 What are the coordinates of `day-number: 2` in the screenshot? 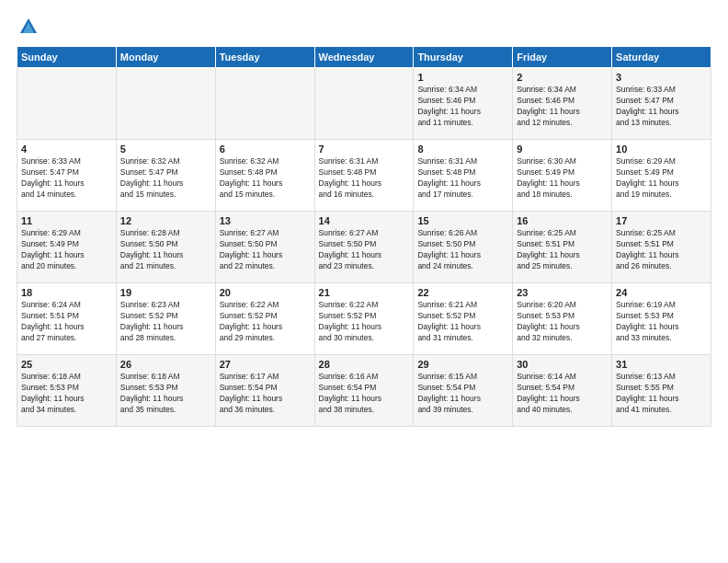 It's located at (563, 77).